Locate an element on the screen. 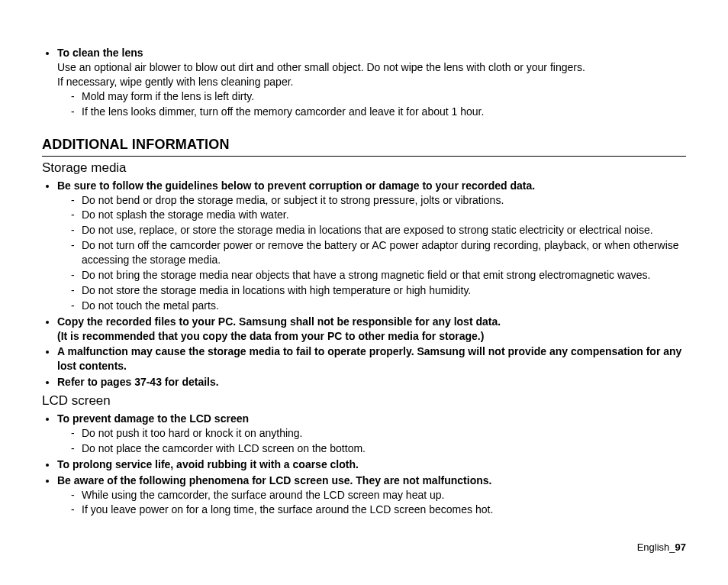 The width and height of the screenshot is (728, 585). storage-point-2: Copy the recorded files to your PC. Sams… is located at coordinates (372, 329).